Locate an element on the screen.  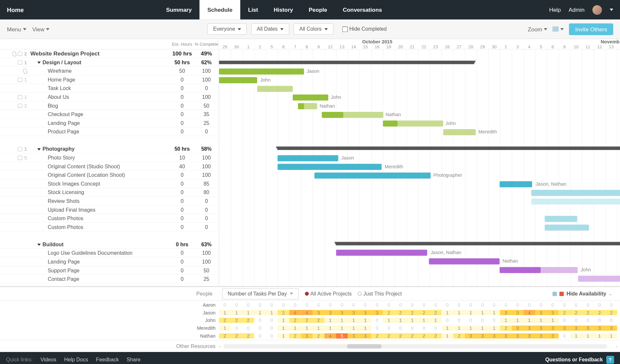
help-badge-icon: ? is located at coordinates (610, 360).